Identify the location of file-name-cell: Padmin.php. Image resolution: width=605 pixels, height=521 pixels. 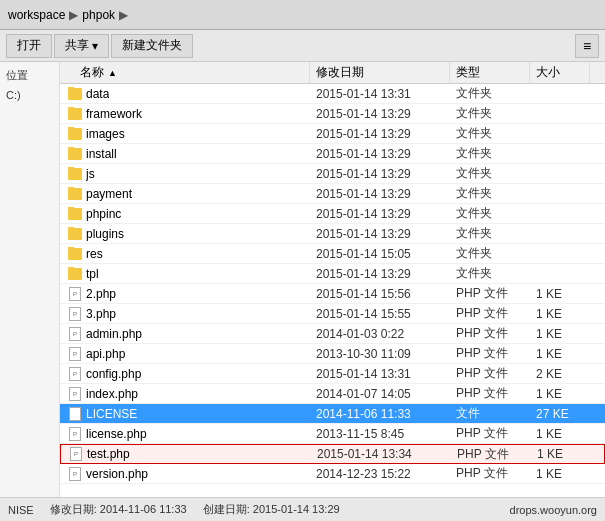
(185, 334).